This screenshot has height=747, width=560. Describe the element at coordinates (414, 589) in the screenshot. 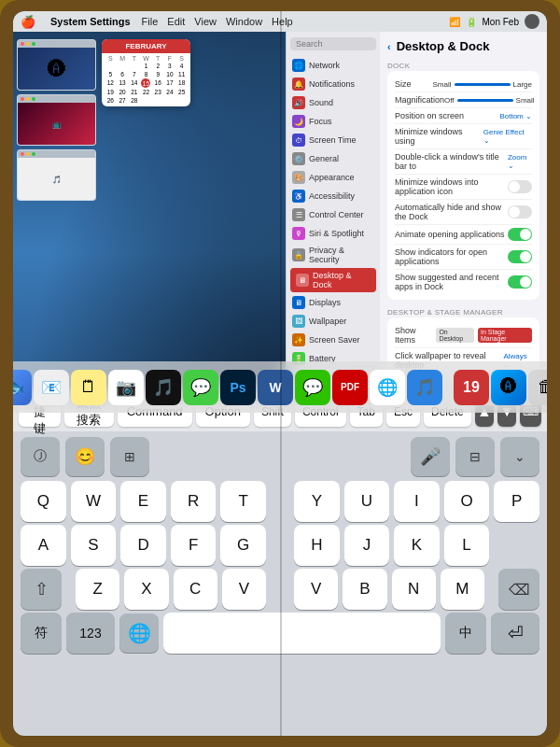

I see `key-n: N` at that location.